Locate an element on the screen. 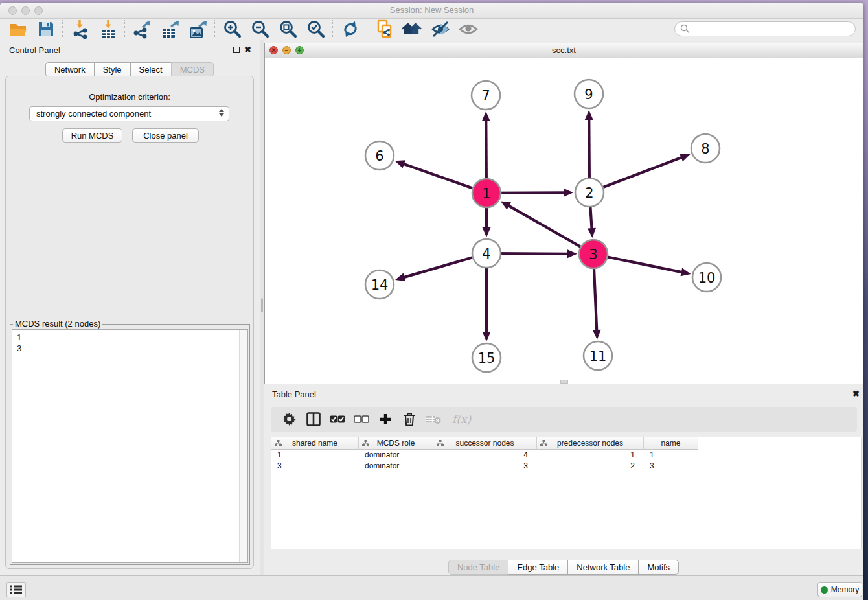 The width and height of the screenshot is (868, 600). panel-divider is located at coordinates (262, 308).